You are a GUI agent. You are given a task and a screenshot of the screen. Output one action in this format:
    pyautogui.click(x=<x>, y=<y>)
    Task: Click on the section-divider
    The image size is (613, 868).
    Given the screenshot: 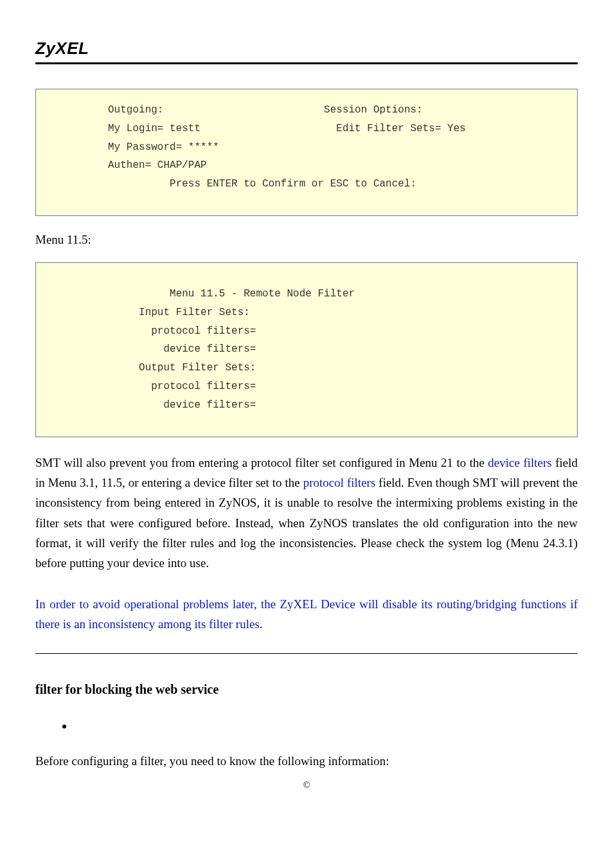 What is the action you would take?
    pyautogui.click(x=306, y=653)
    